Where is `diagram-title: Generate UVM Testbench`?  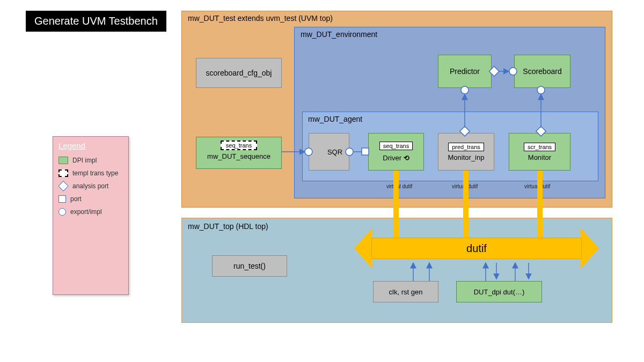 diagram-title: Generate UVM Testbench is located at coordinates (96, 21).